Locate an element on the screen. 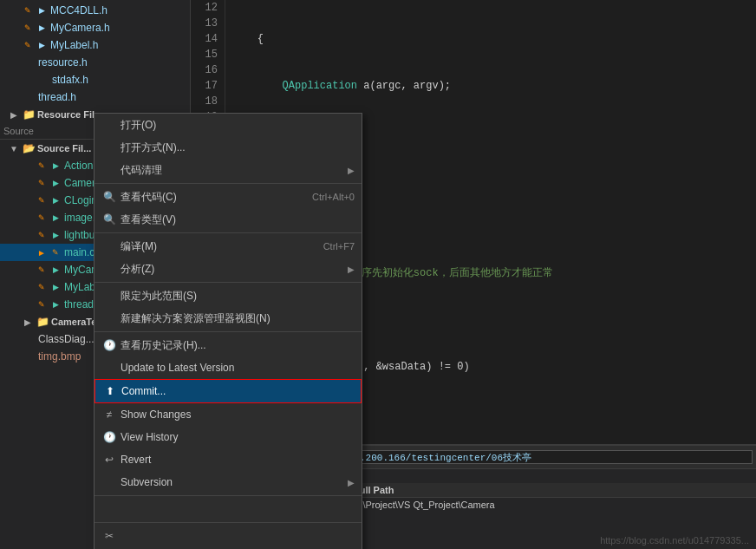  svn-url-input is located at coordinates (525, 457).